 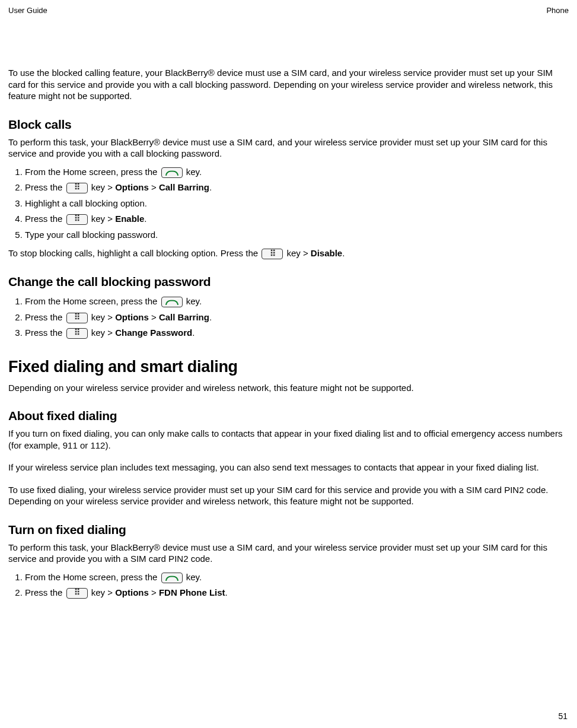 I want to click on about-fixed-p1: If you turn on fixed dialing, you can on…, so click(x=288, y=439).